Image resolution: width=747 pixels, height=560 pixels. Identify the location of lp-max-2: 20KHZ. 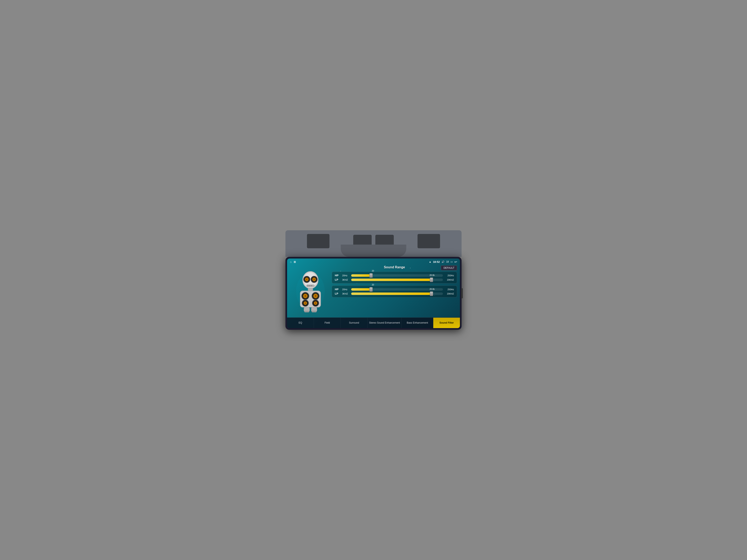
(449, 294).